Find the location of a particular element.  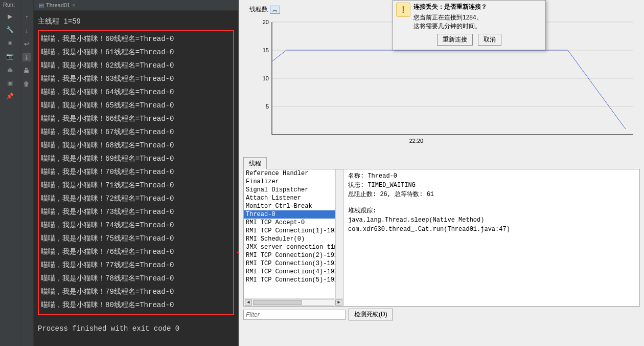

thread-list-item: Signal Dispatcher is located at coordinates (289, 190).